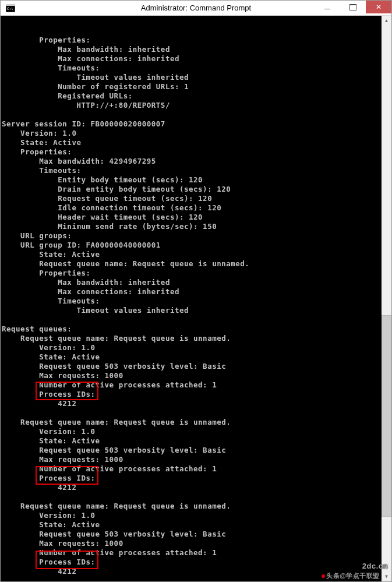 The height and width of the screenshot is (582, 392). Describe the element at coordinates (327, 7) in the screenshot. I see `minimize-button` at that location.